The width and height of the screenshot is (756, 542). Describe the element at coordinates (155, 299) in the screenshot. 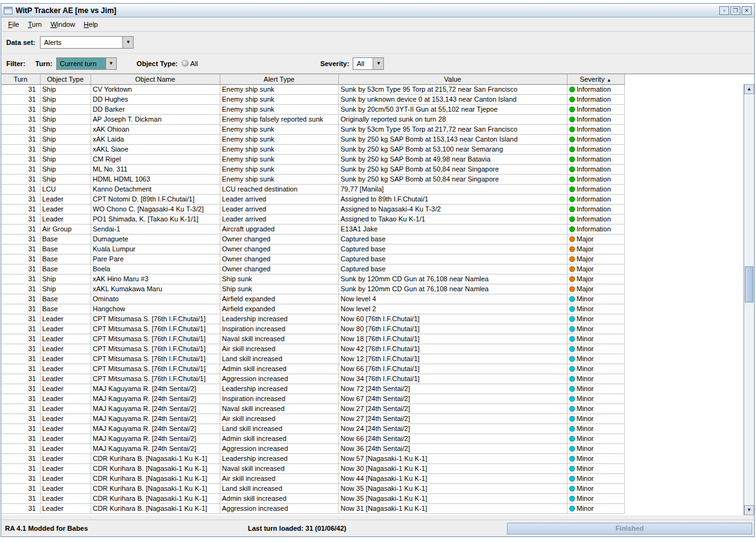

I see `cell-object-name: Ominato` at that location.